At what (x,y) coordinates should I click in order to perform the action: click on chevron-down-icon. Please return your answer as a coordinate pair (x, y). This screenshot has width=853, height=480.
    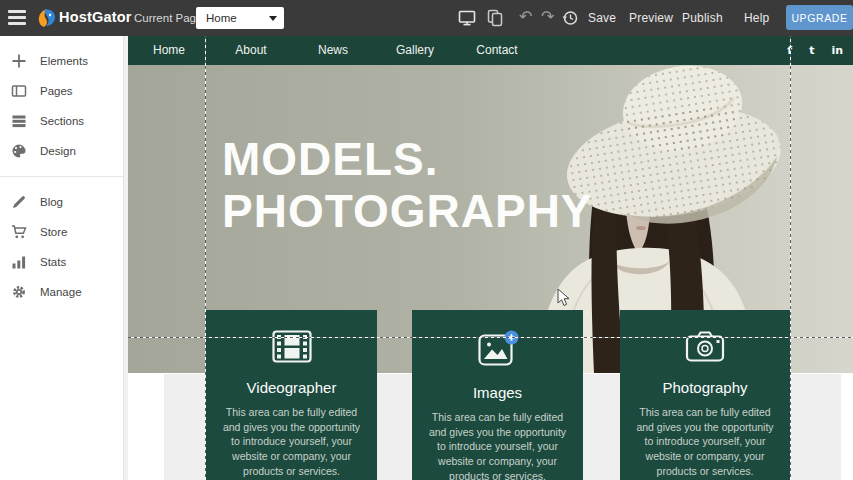
    Looking at the image, I should click on (273, 18).